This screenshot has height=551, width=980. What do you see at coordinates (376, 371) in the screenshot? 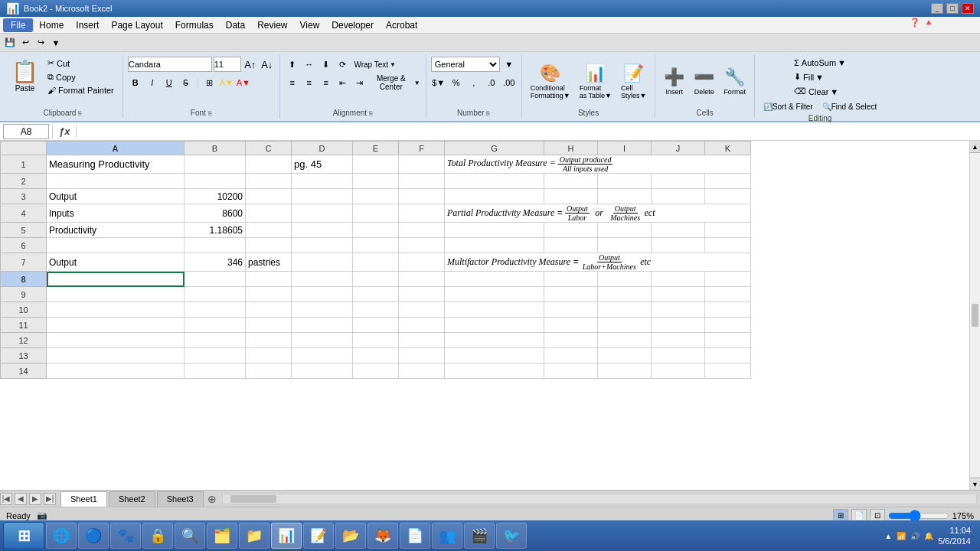
I see `cell-E14` at bounding box center [376, 371].